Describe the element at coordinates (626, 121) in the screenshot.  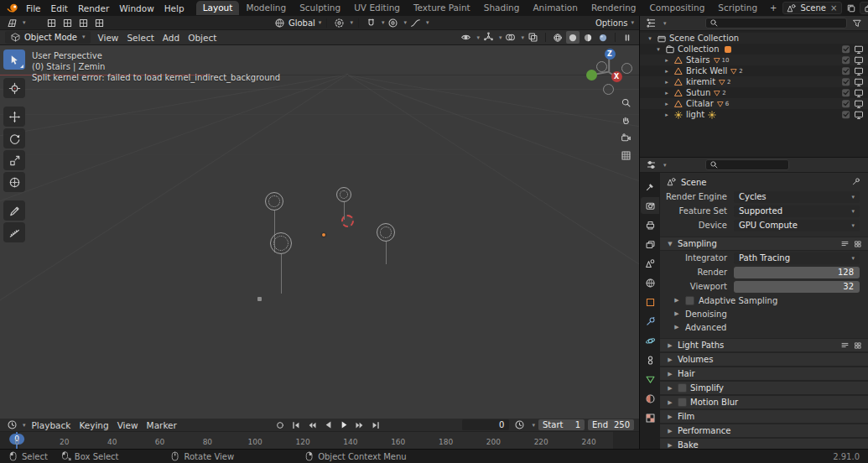
I see `pan-hand-icon` at that location.